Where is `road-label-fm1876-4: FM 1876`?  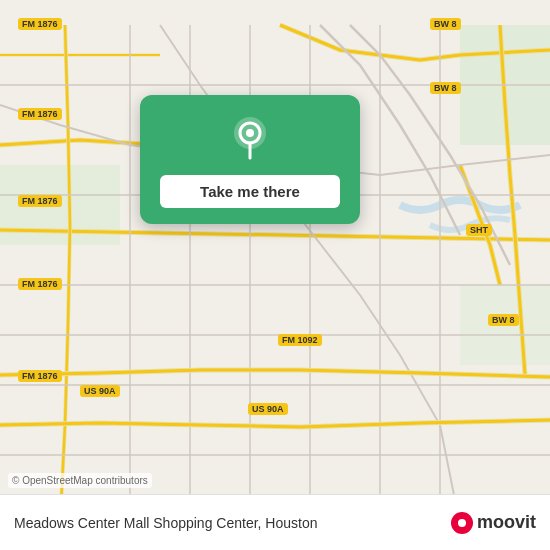
road-label-fm1876-4: FM 1876 is located at coordinates (40, 284).